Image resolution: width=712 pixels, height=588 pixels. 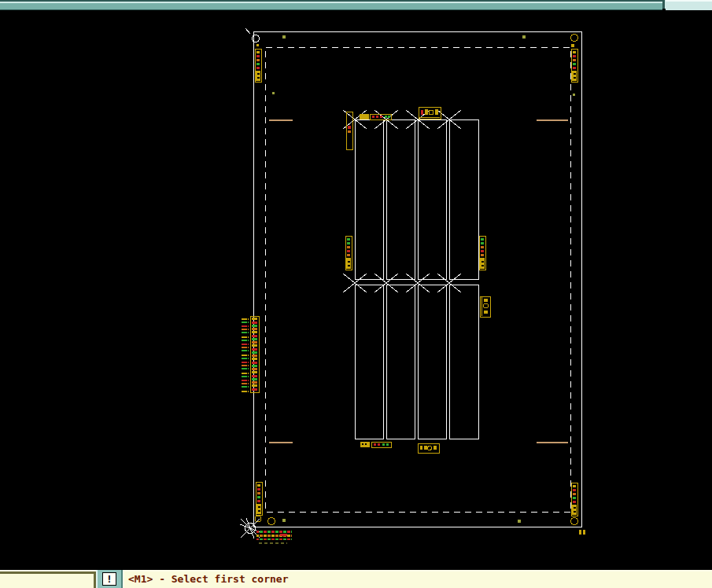 What do you see at coordinates (331, 5) in the screenshot?
I see `scrollbar-thumb` at bounding box center [331, 5].